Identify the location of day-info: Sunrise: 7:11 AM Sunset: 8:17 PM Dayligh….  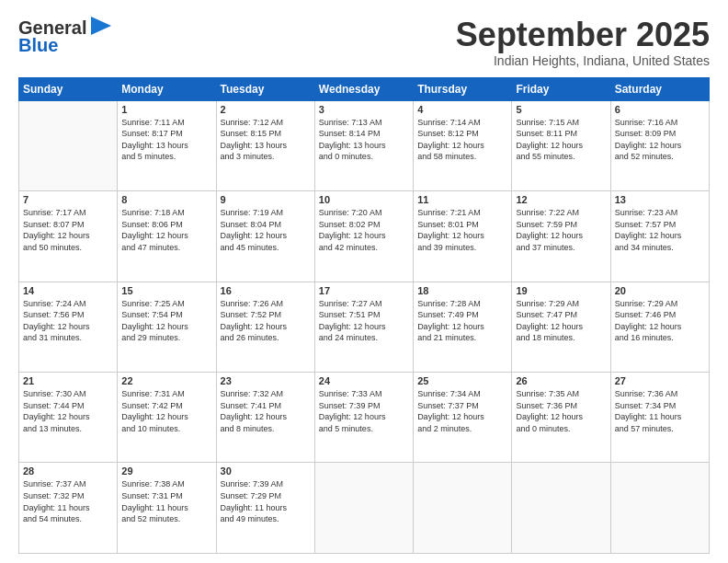
(166, 140).